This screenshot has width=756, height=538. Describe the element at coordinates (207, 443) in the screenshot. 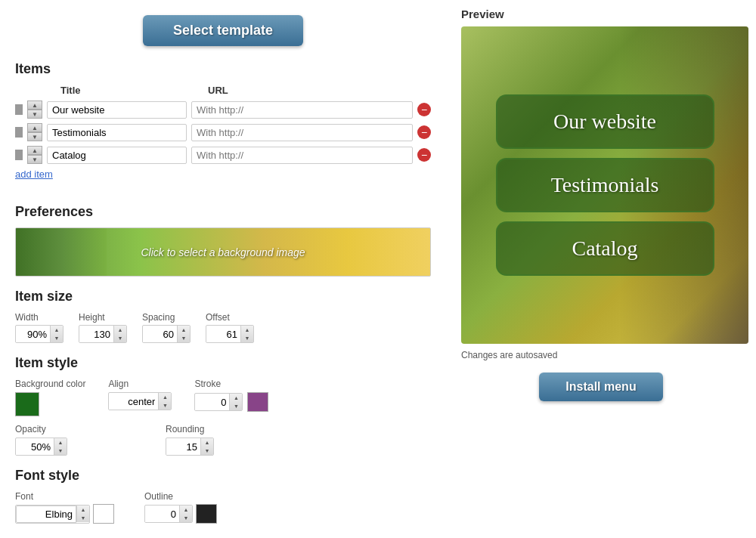

I see `rounding-up-btn: ▲` at that location.